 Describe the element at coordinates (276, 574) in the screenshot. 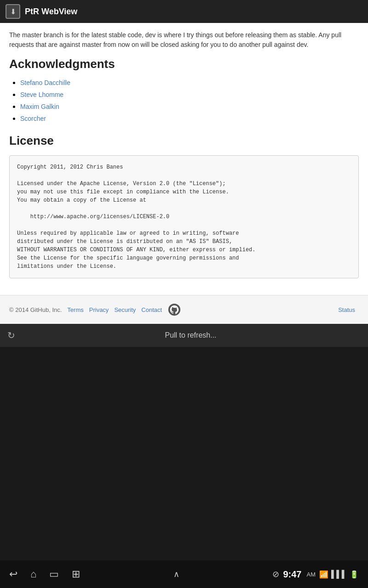

I see `status-icons: ⊘` at that location.